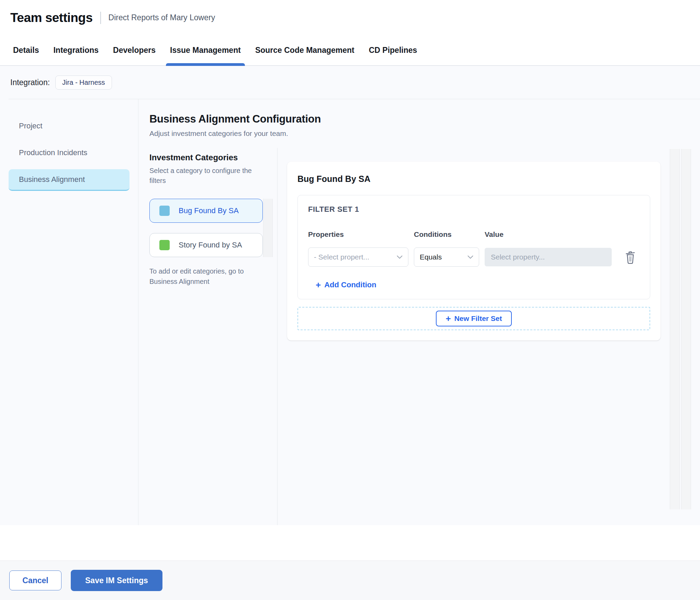 This screenshot has width=700, height=600. What do you see at coordinates (474, 319) in the screenshot?
I see `new-filter-set-dropzone: + New Filter Set` at bounding box center [474, 319].